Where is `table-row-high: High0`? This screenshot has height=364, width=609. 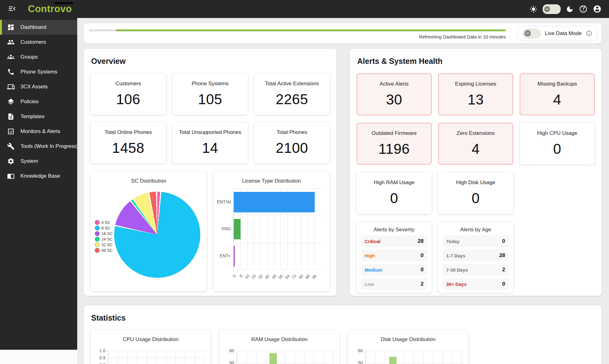
table-row-high: High0 is located at coordinates (394, 255).